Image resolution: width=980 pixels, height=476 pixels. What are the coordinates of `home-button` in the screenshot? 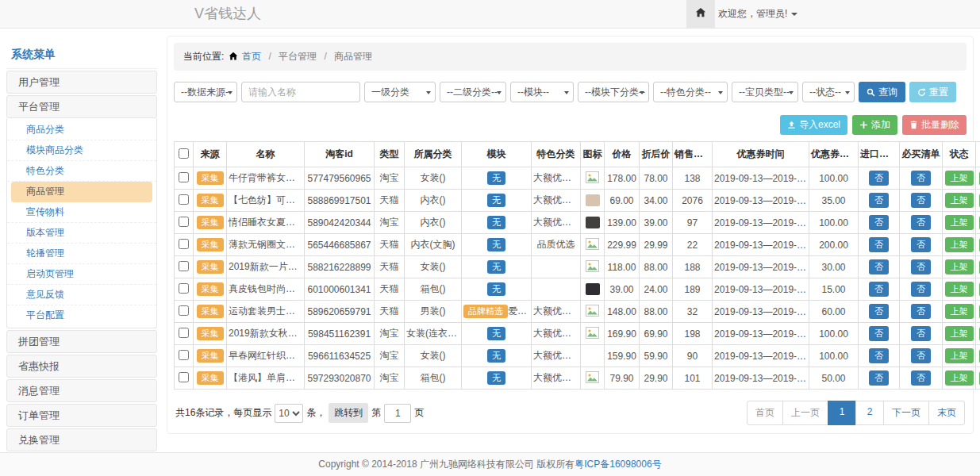 It's located at (701, 14).